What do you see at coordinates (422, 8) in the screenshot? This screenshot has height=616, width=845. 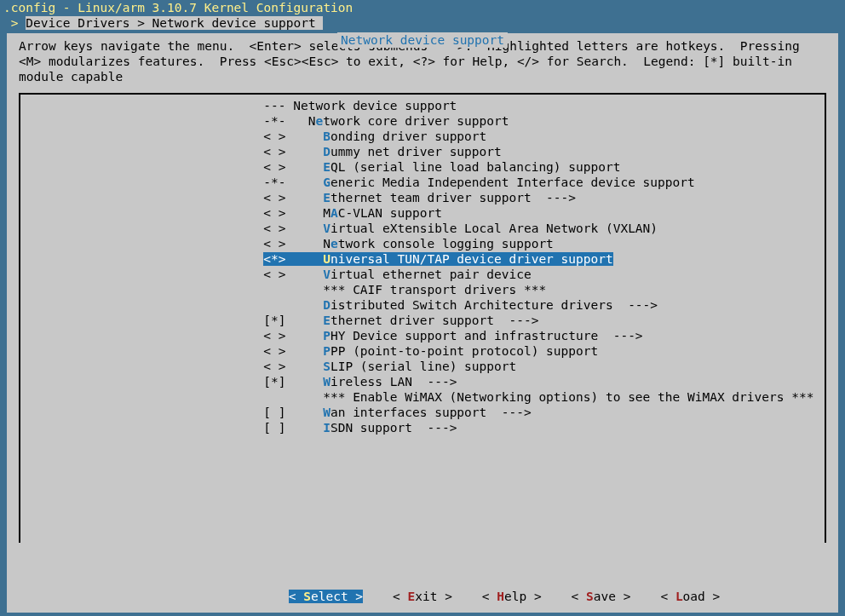 I see `window-title: .config - Linux/arm 3.10.7 Kernel Config…` at bounding box center [422, 8].